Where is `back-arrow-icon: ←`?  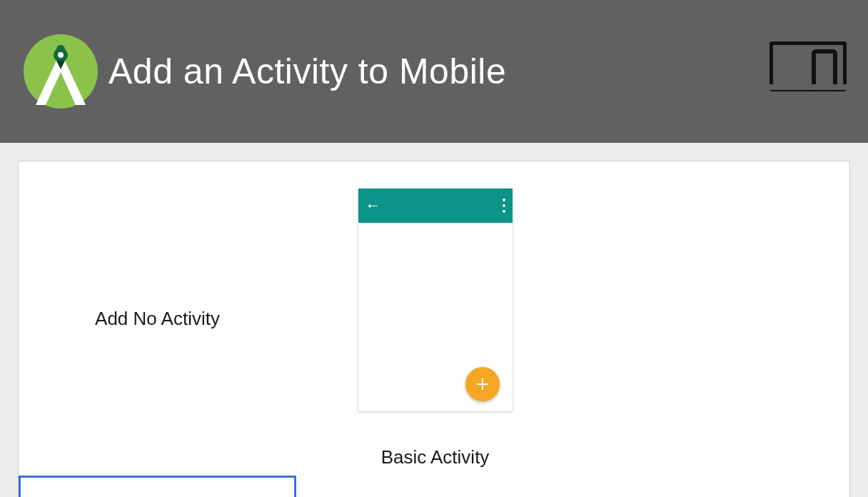 back-arrow-icon: ← is located at coordinates (373, 206).